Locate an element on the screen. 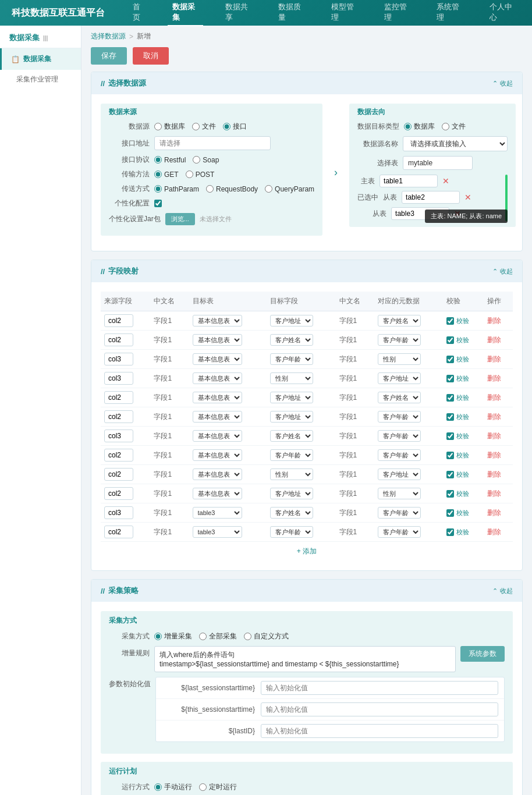  cell-delete-4: 删除 is located at coordinates (498, 398).